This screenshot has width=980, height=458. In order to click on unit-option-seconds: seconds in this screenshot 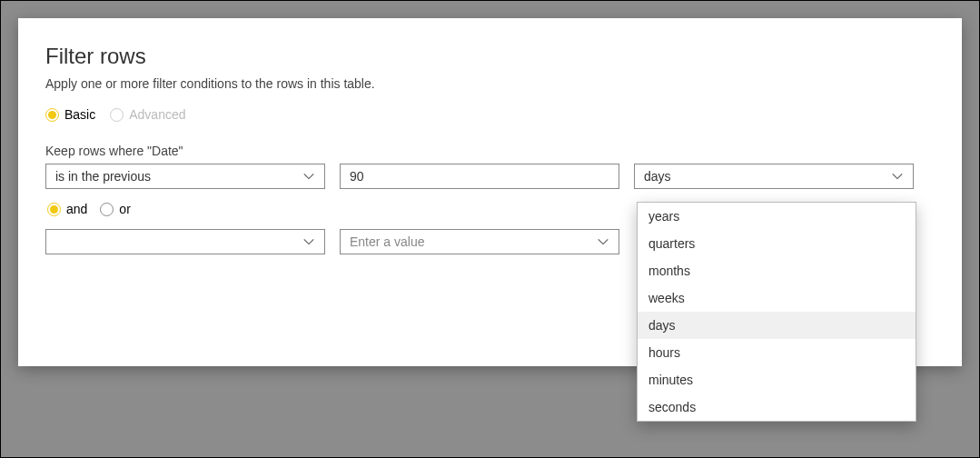, I will do `click(777, 407)`.